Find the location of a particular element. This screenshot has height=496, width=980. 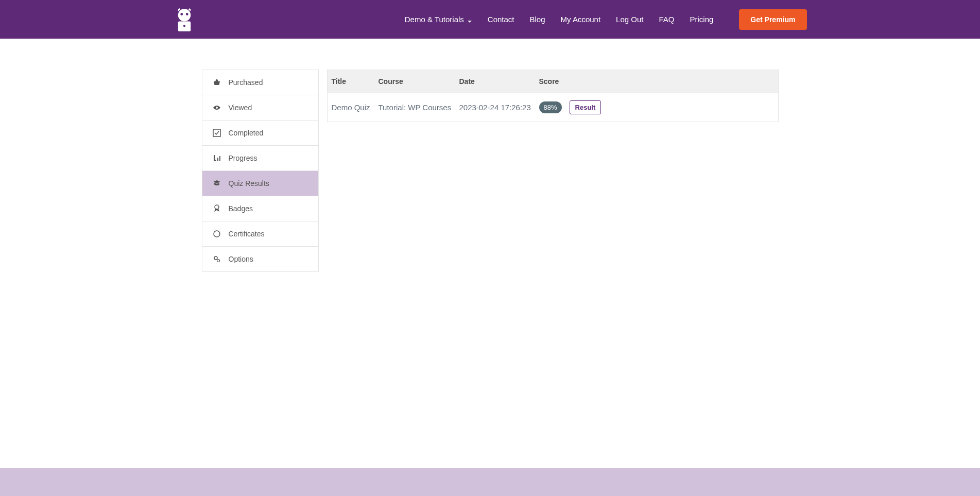

nav-pricing: Pricing is located at coordinates (702, 20).